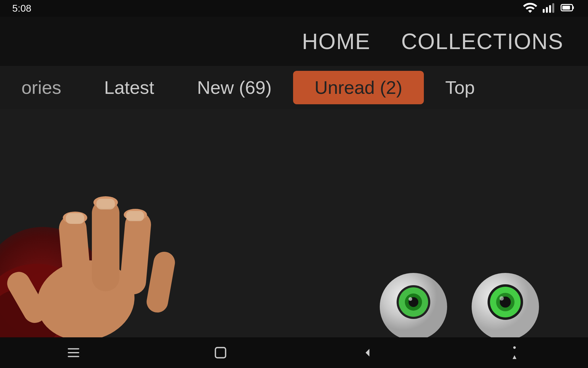  Describe the element at coordinates (368, 353) in the screenshot. I see `back-button` at that location.